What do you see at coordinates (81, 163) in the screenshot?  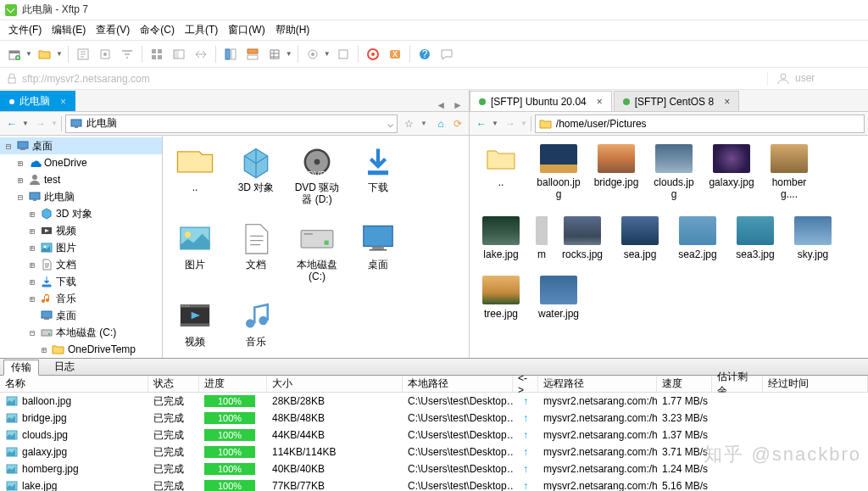 I see `tree-node: ⊞OneDrive` at bounding box center [81, 163].